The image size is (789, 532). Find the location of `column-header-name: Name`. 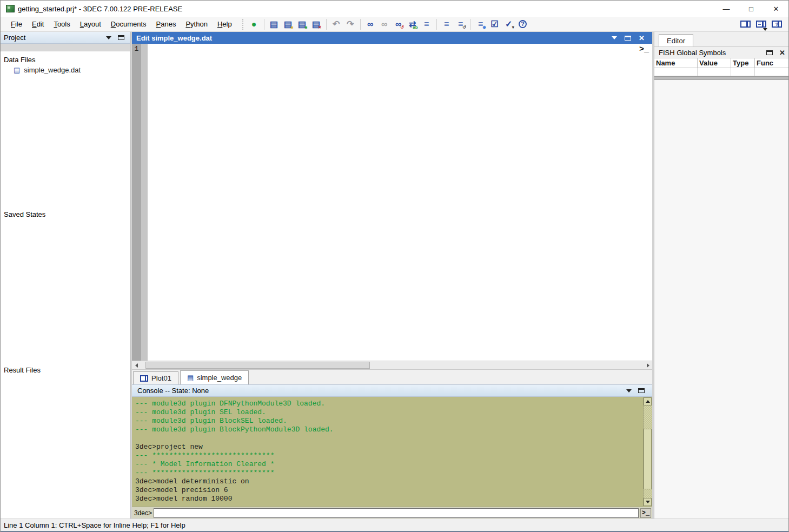

column-header-name: Name is located at coordinates (676, 63).